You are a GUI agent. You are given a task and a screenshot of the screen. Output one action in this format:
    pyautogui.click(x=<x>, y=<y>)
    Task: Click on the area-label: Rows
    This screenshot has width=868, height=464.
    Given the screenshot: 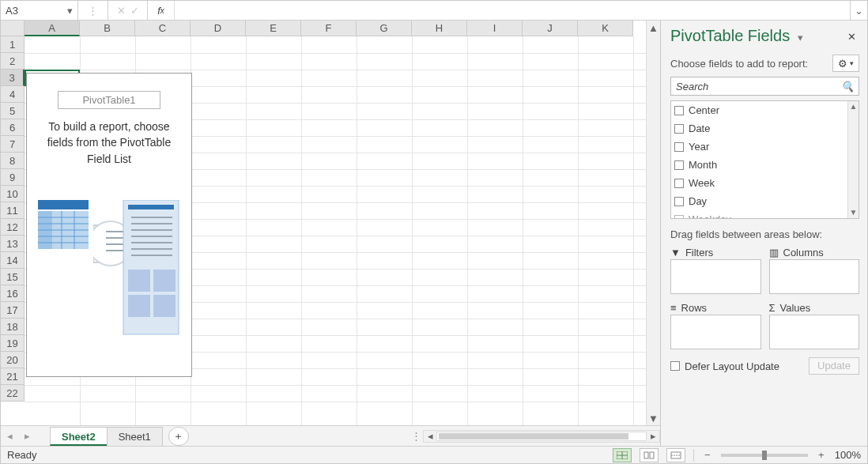 What is the action you would take?
    pyautogui.click(x=694, y=308)
    